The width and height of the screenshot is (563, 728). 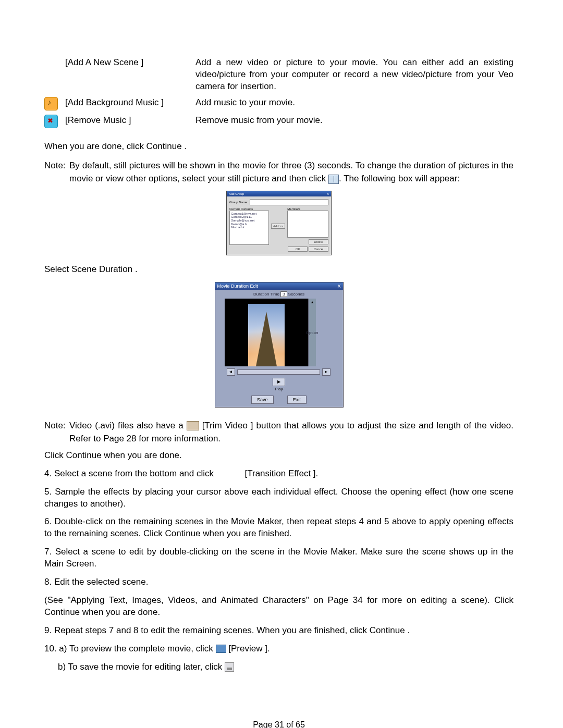 I want to click on dialog-titlebar: Movie Duration Edit X, so click(x=279, y=286).